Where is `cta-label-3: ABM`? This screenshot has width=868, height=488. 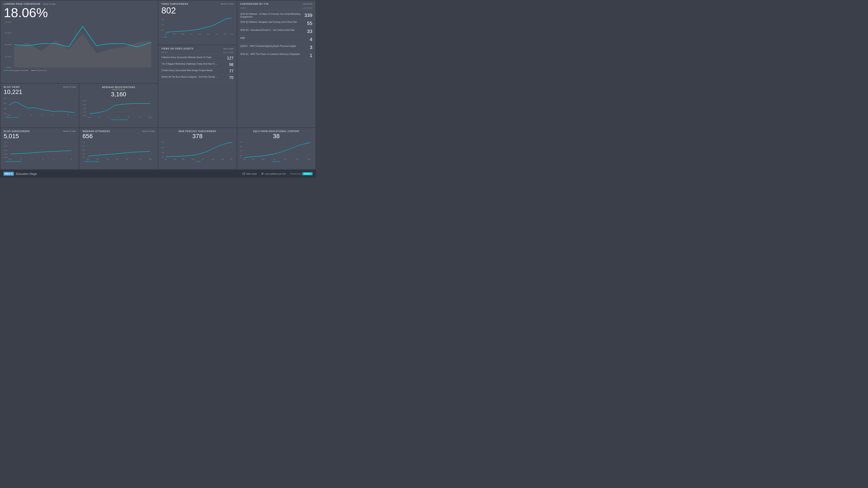
cta-label-3: ABM is located at coordinates (272, 38).